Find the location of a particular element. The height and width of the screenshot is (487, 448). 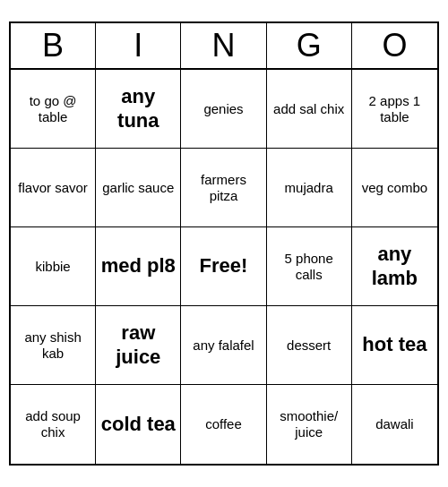

bingo-cell: flavor savor is located at coordinates (54, 188).